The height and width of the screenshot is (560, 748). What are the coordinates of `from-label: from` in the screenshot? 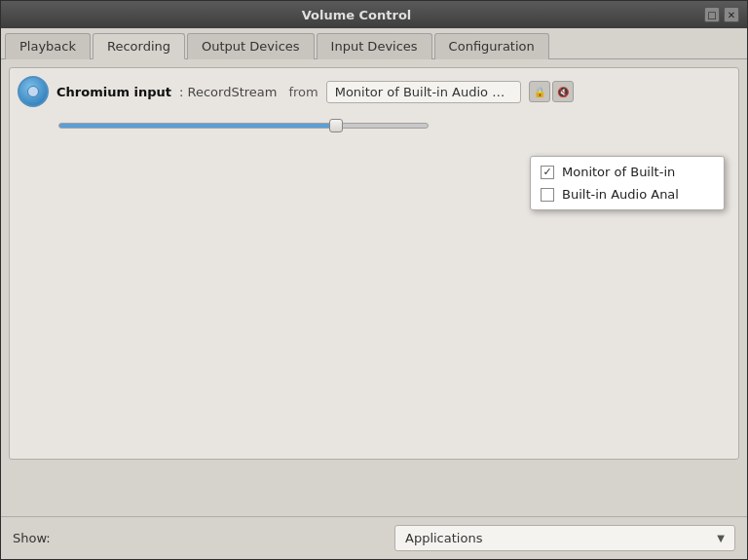 It's located at (303, 92).